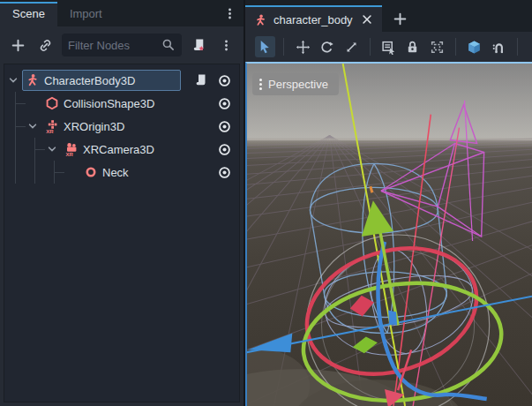 The image size is (532, 406). I want to click on close-icon, so click(367, 19).